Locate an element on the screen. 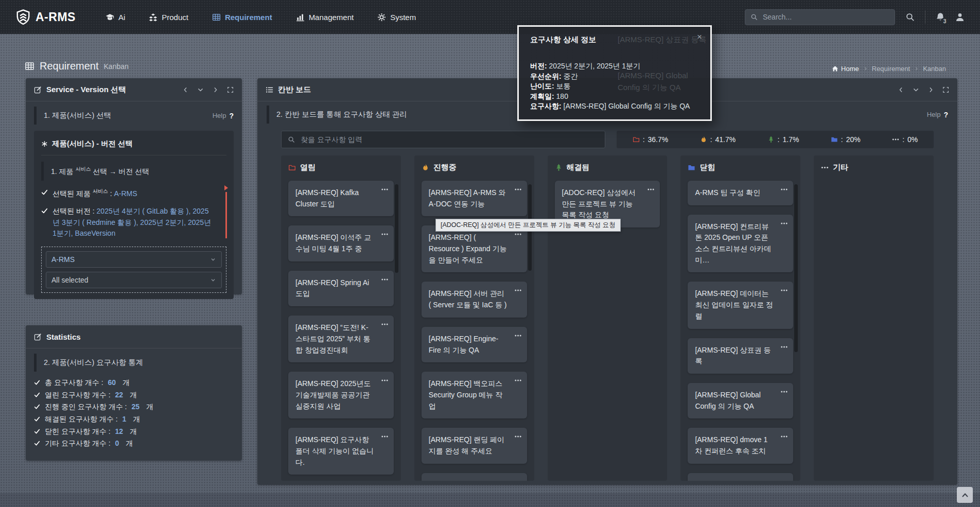  notifications-button: 3 is located at coordinates (940, 17).